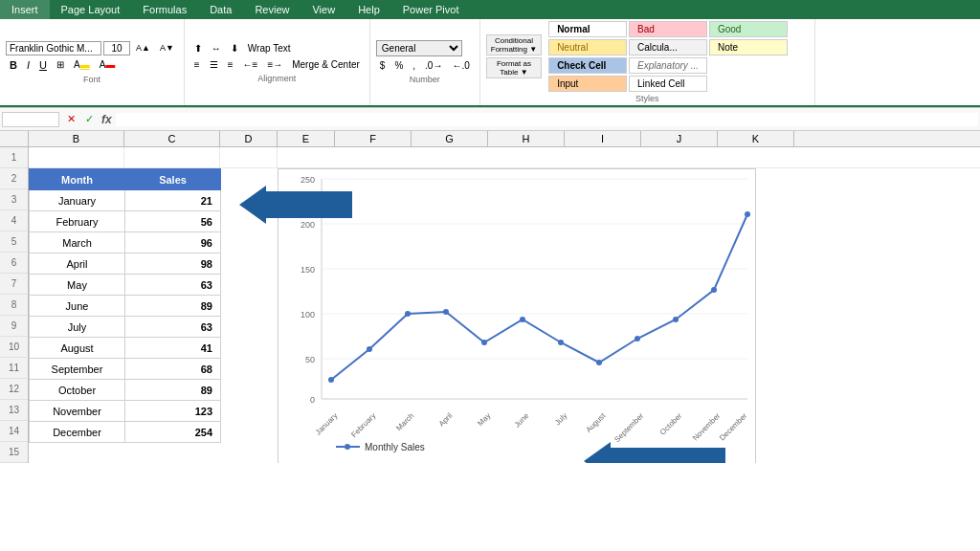 This screenshot has width=980, height=551. What do you see at coordinates (197, 65) in the screenshot?
I see `align-left-btn: ≡` at bounding box center [197, 65].